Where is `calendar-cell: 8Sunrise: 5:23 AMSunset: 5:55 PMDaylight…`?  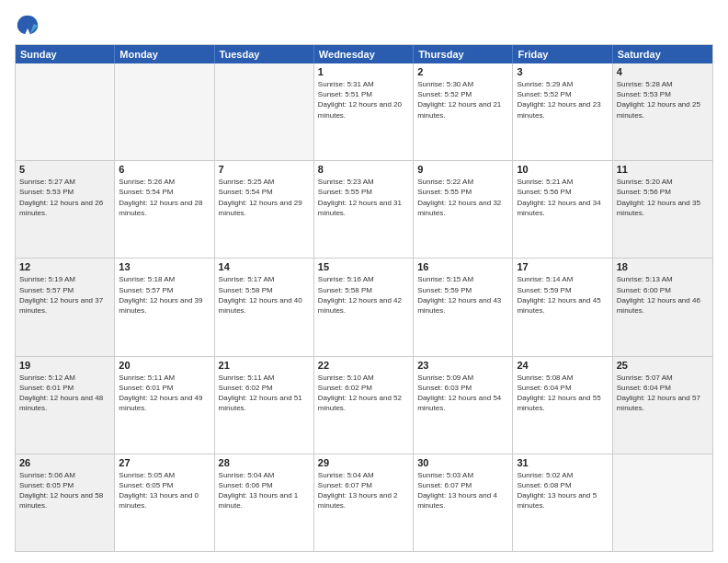
calendar-cell: 8Sunrise: 5:23 AMSunset: 5:55 PMDaylight… is located at coordinates (364, 210).